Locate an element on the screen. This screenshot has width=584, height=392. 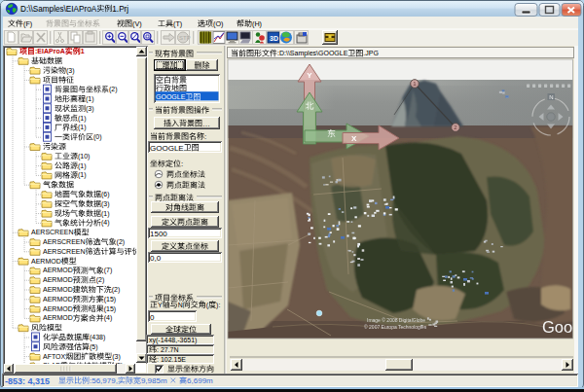
svg-text: © 2007 Europa Technologies is located at coordinates (395, 327).